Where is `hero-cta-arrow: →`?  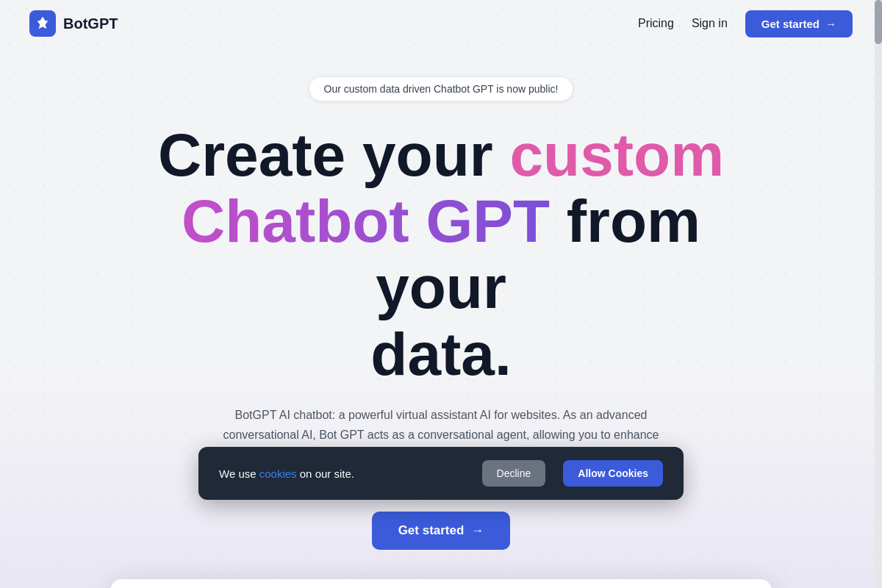 hero-cta-arrow: → is located at coordinates (478, 531).